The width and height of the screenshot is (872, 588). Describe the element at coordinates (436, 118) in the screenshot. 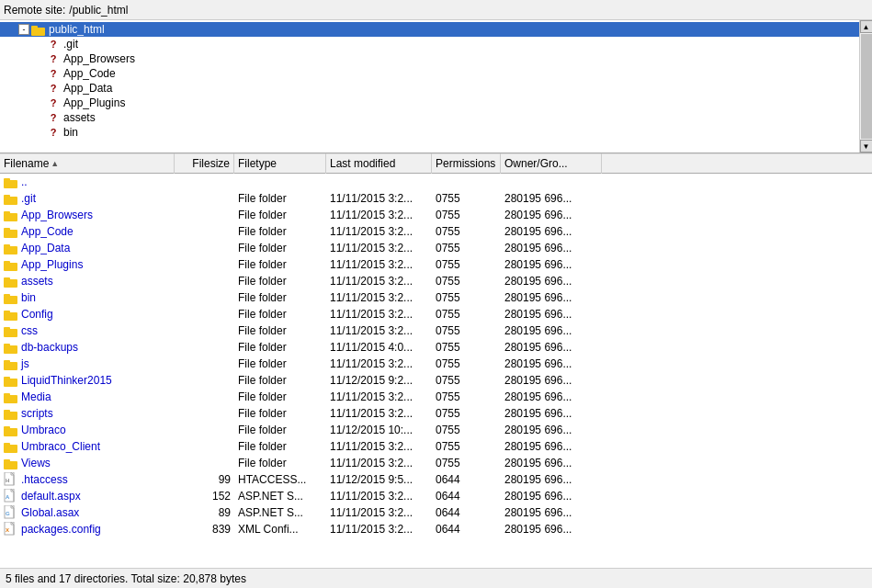

I see `tree-item-assets: ?assets` at that location.